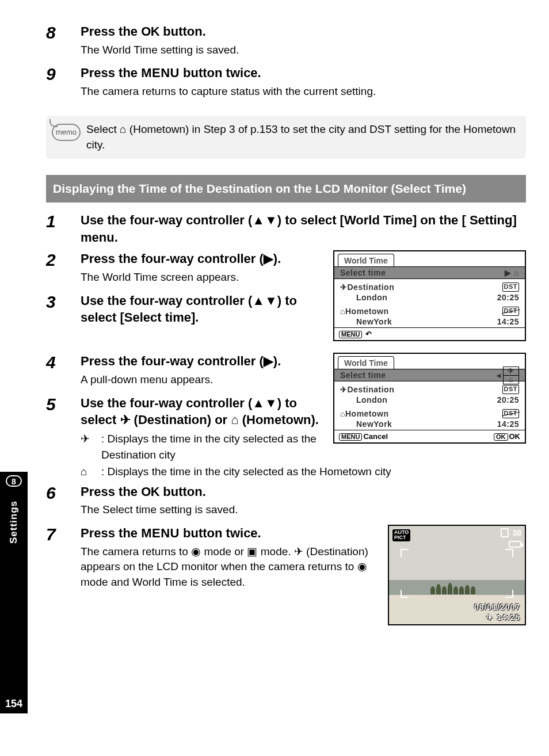 The width and height of the screenshot is (549, 756). What do you see at coordinates (252, 551) in the screenshot?
I see `playback-mode-icon: ▣` at bounding box center [252, 551].